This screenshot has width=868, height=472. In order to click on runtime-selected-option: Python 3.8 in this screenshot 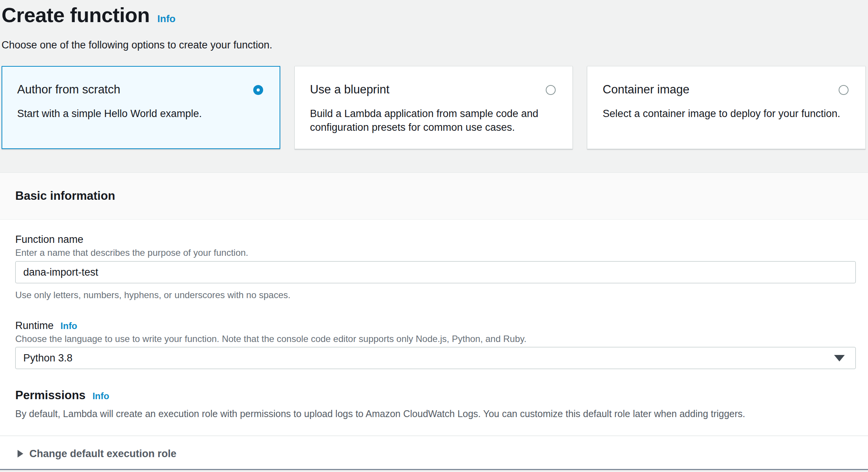, I will do `click(48, 358)`.